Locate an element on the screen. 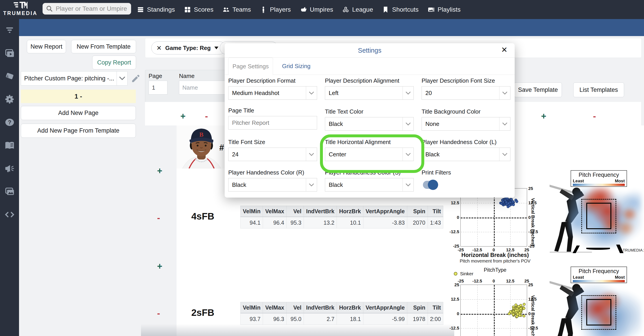 The height and width of the screenshot is (336, 644). copyright-text: © TRUMEDIA 2024 is located at coordinates (632, 250).